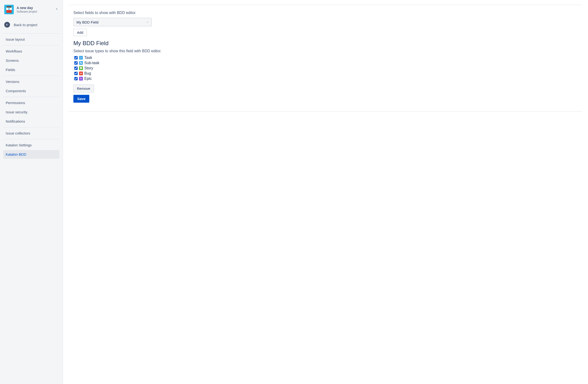 This screenshot has width=588, height=384. I want to click on label-epic: Epic, so click(88, 79).